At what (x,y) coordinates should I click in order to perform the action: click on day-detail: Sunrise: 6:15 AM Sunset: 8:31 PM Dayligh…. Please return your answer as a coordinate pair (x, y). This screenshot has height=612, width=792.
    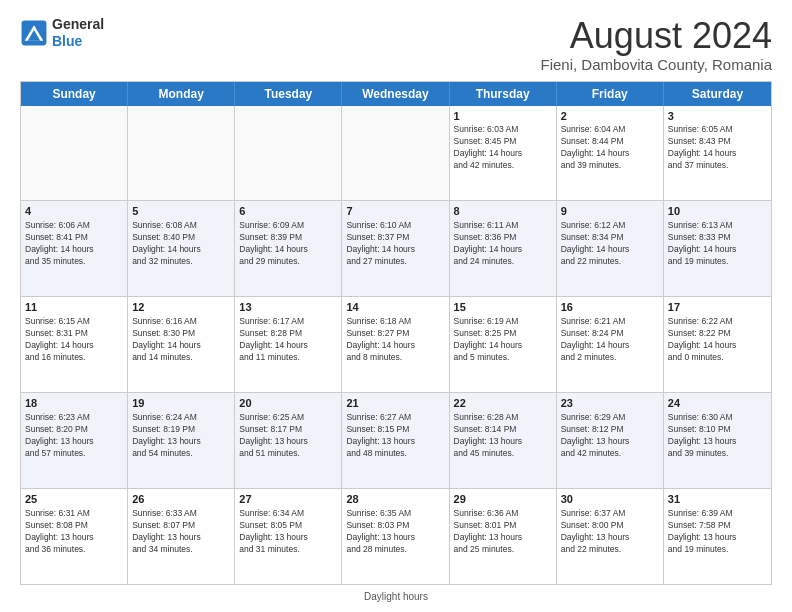
    Looking at the image, I should click on (74, 340).